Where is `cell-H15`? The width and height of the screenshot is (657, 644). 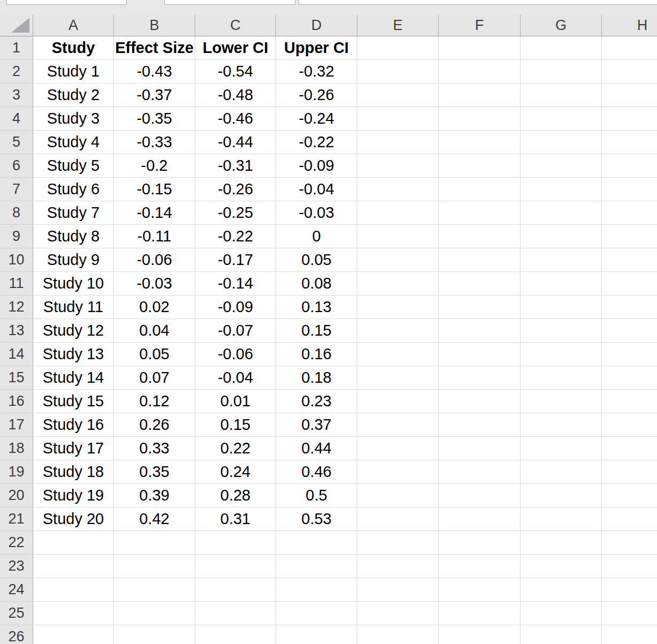
cell-H15 is located at coordinates (629, 378).